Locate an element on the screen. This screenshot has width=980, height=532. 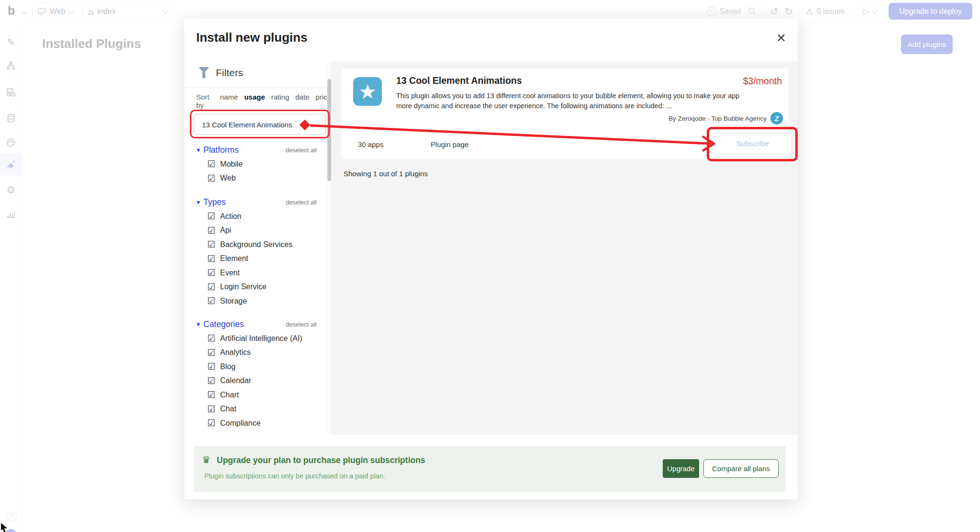
section-header: ▾ Categories deselect all is located at coordinates (256, 324).